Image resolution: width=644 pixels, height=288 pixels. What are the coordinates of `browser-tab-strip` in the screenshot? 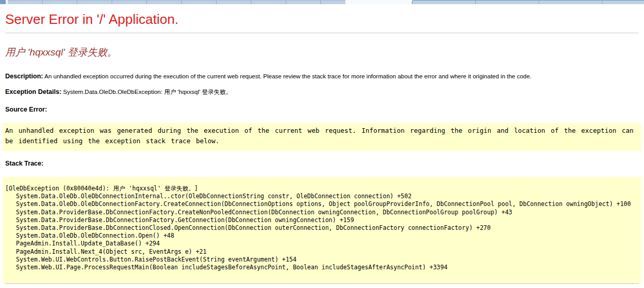 It's located at (322, 2).